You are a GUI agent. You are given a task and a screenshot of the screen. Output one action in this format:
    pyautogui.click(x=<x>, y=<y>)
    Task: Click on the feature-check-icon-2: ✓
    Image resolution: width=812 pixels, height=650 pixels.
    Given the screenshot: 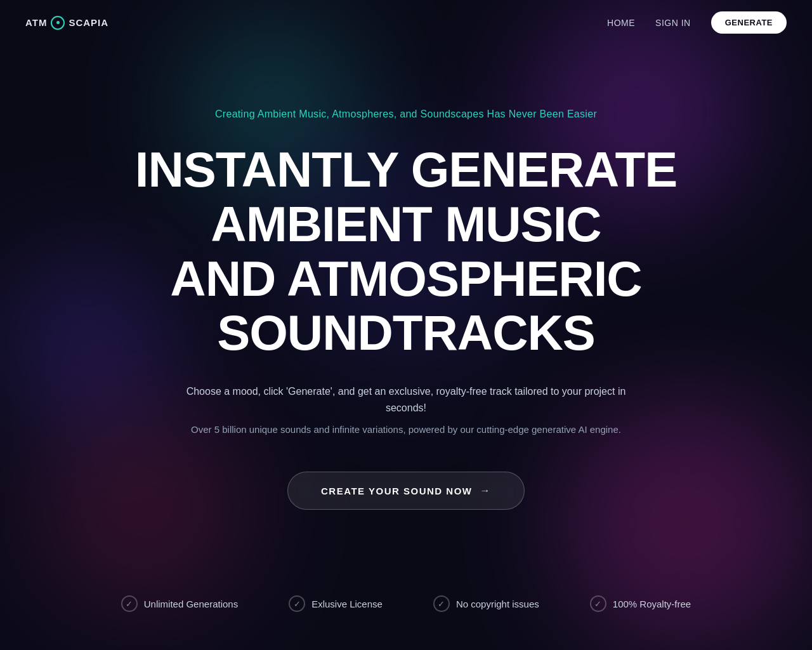 What is the action you would take?
    pyautogui.click(x=442, y=604)
    